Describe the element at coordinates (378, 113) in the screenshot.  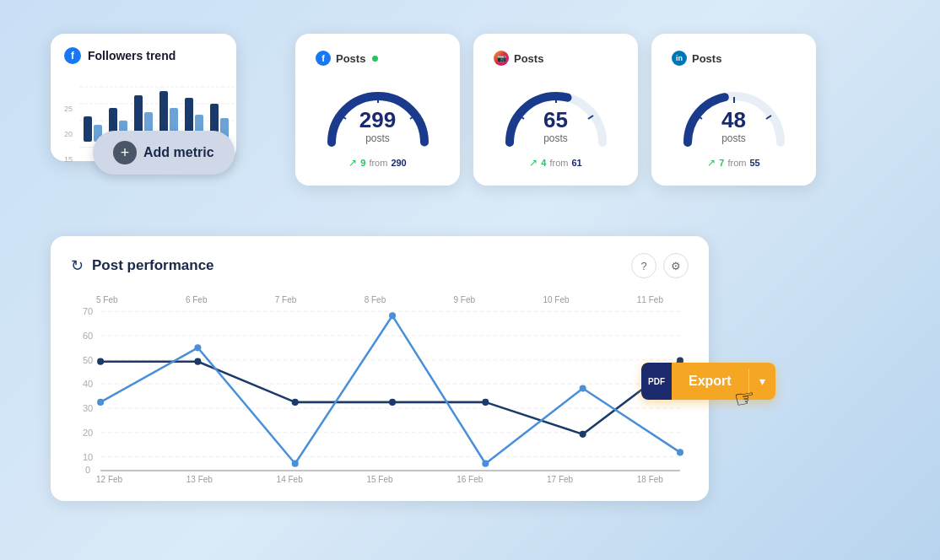
I see `fb-gauge: 299 posts` at that location.